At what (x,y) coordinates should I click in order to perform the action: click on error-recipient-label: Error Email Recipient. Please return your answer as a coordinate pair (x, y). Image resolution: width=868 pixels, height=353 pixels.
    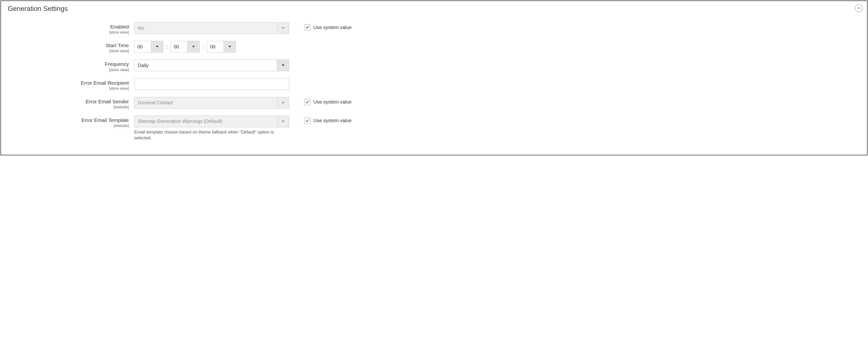
    Looking at the image, I should click on (100, 83).